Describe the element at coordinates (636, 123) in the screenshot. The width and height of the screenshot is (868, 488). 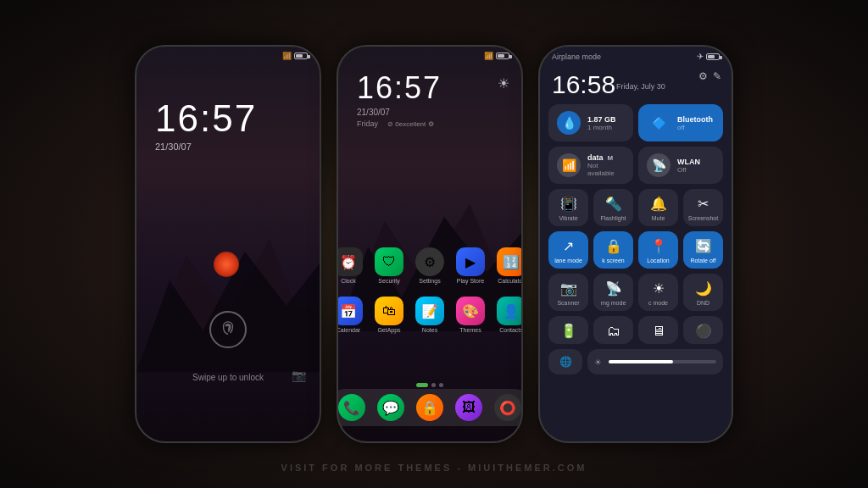
I see `tiles-row-1: 💧 1.87 GB 1 month 🔷 Bluetooth off` at that location.